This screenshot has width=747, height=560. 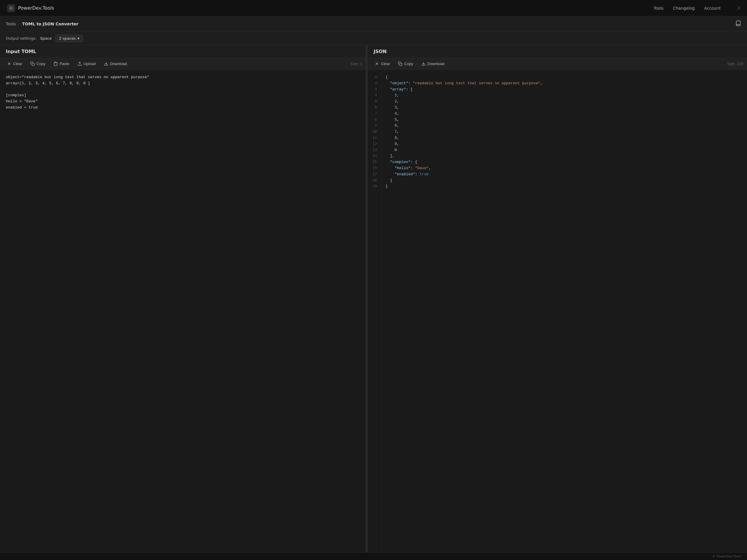 What do you see at coordinates (697, 8) in the screenshot?
I see `nav-links: Tools Changelog Account ☽` at bounding box center [697, 8].